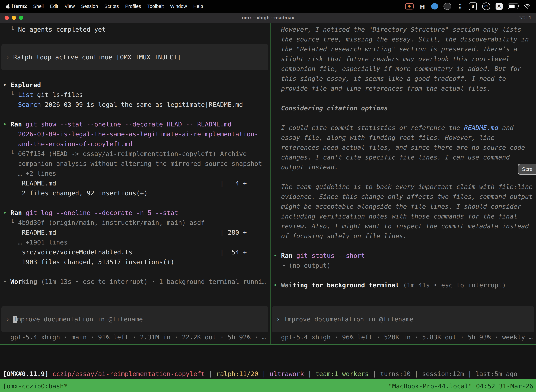 This screenshot has width=536, height=392. I want to click on link-text: README.md, so click(481, 128).